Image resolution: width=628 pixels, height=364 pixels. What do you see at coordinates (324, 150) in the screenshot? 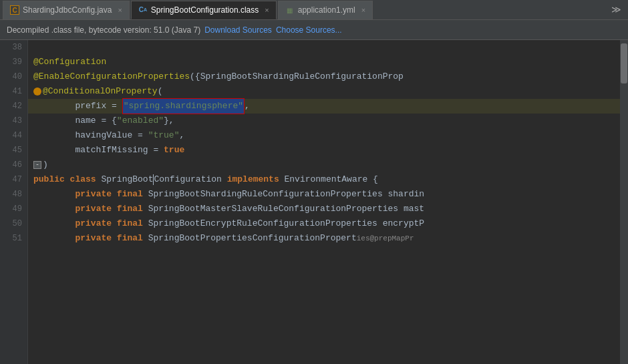
I see `code-line-45: matchIfMissing = true` at bounding box center [324, 150].